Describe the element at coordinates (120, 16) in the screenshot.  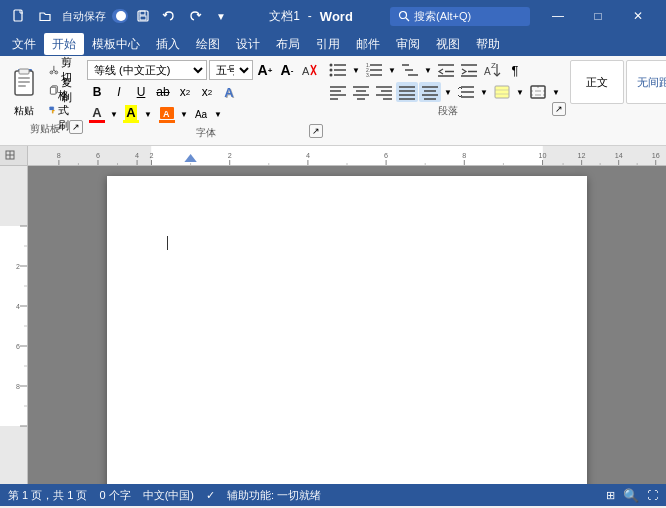
I see `autosave-toggle` at that location.